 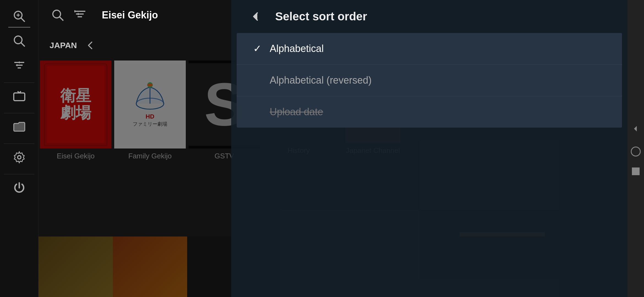 What do you see at coordinates (19, 41) in the screenshot?
I see `sidebar-item-search` at bounding box center [19, 41].